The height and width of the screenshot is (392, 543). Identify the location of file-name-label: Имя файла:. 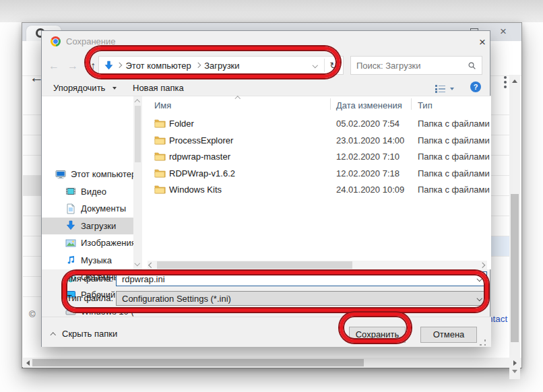
(84, 279).